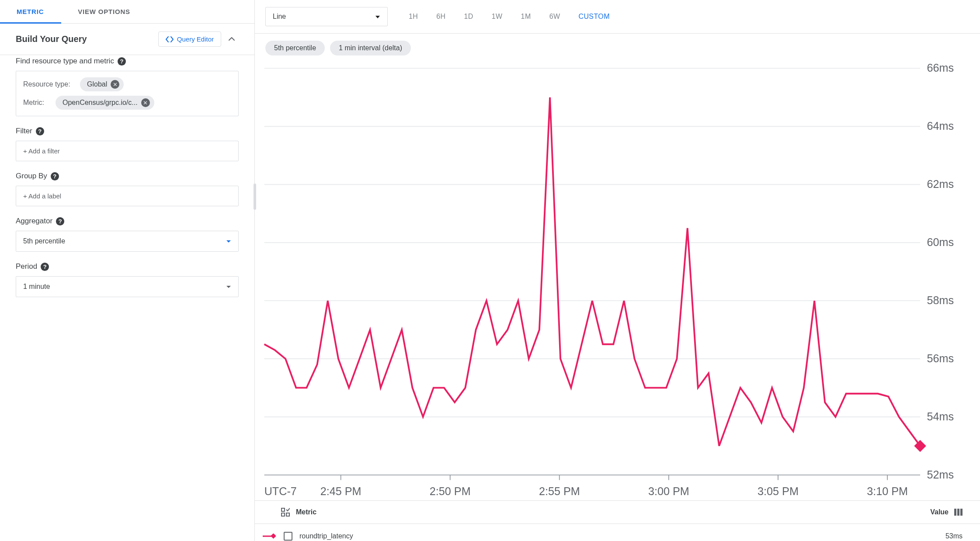 The image size is (980, 541). I want to click on svg-text: 3:00 PM, so click(669, 491).